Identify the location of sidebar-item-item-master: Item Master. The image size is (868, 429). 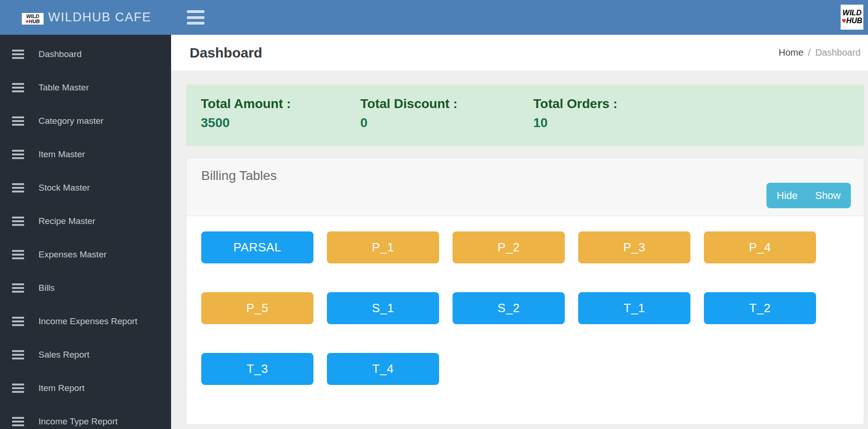
(85, 154).